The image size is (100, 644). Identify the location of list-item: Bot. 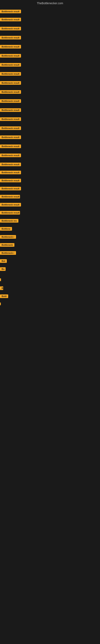
(3, 262).